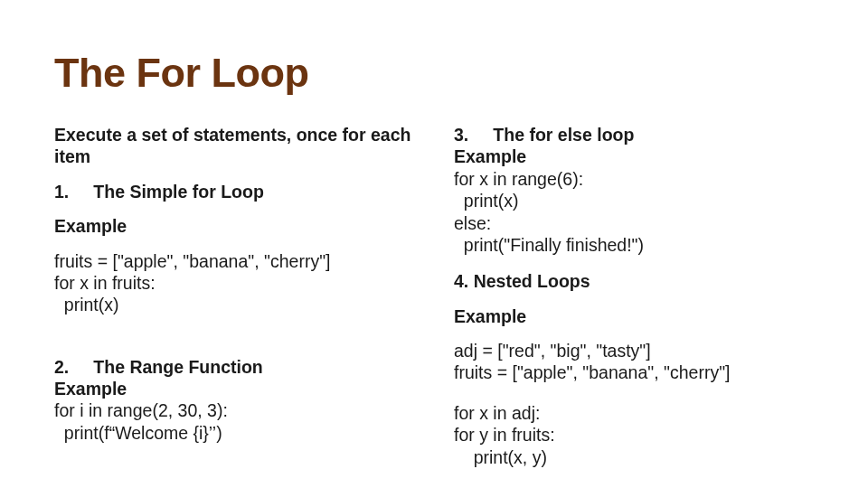  What do you see at coordinates (634, 179) in the screenshot?
I see `code-line: for x in range(6):` at bounding box center [634, 179].